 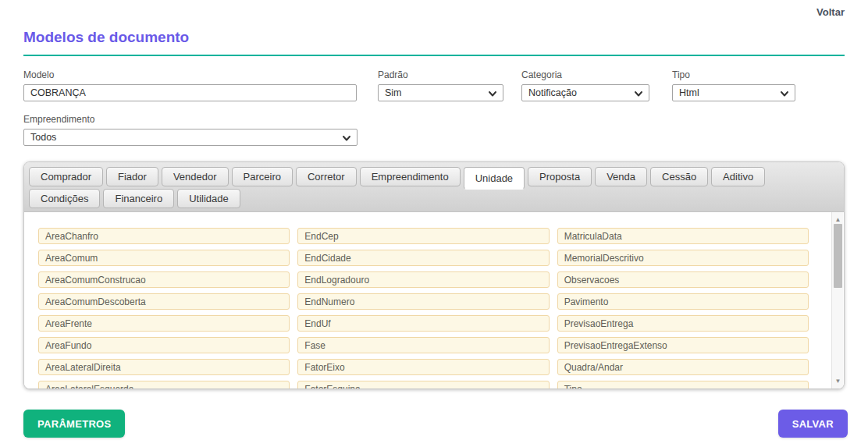 What do you see at coordinates (683, 236) in the screenshot?
I see `field-chip: MatriculaData` at bounding box center [683, 236].